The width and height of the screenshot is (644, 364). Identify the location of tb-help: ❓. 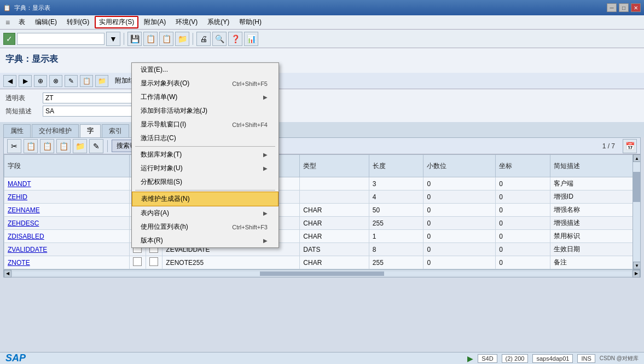
(235, 39).